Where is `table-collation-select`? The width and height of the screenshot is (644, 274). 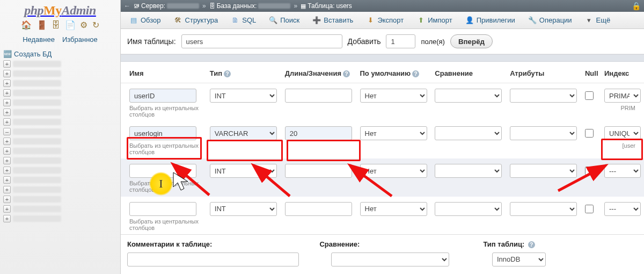
table-collation-select is located at coordinates (390, 259).